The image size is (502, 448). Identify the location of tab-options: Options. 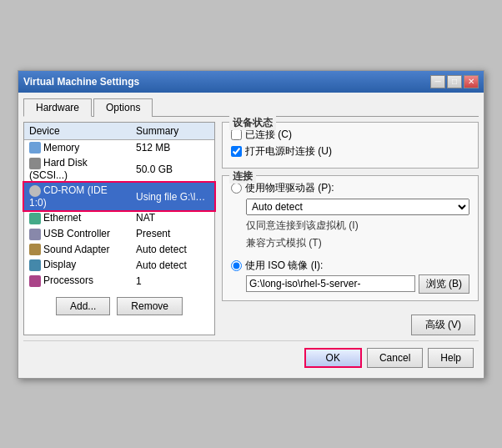
(123, 108).